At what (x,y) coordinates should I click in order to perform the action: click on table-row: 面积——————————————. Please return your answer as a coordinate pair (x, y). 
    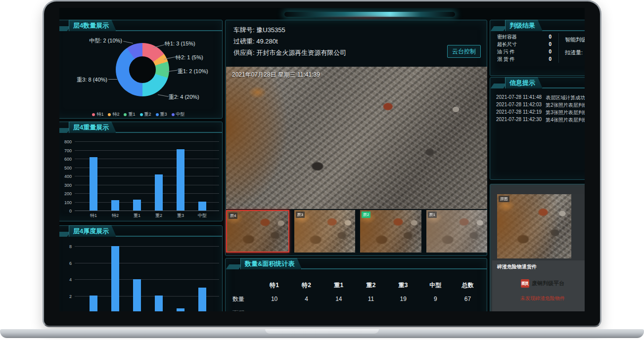
    Looking at the image, I should click on (357, 308).